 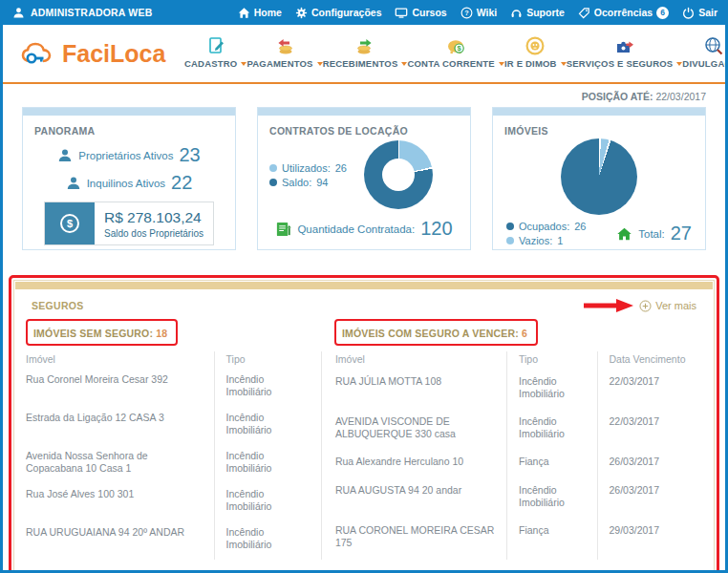 What do you see at coordinates (364, 286) in the screenshot?
I see `seguros-top-strip` at bounding box center [364, 286].